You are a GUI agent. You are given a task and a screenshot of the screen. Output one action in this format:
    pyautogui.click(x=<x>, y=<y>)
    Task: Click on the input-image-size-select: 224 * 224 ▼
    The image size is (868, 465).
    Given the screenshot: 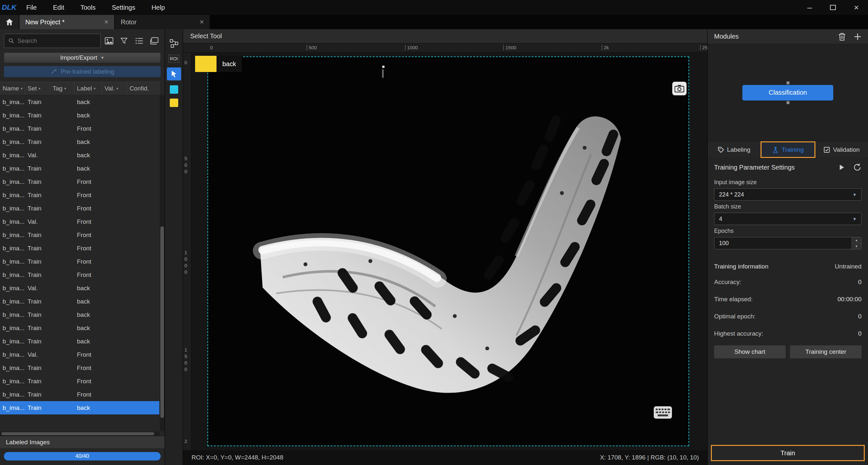 What is the action you would take?
    pyautogui.click(x=788, y=195)
    